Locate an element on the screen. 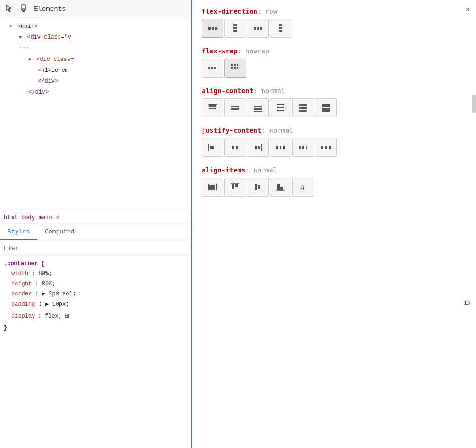  flex-direction-row-reverse-btn is located at coordinates (258, 28).